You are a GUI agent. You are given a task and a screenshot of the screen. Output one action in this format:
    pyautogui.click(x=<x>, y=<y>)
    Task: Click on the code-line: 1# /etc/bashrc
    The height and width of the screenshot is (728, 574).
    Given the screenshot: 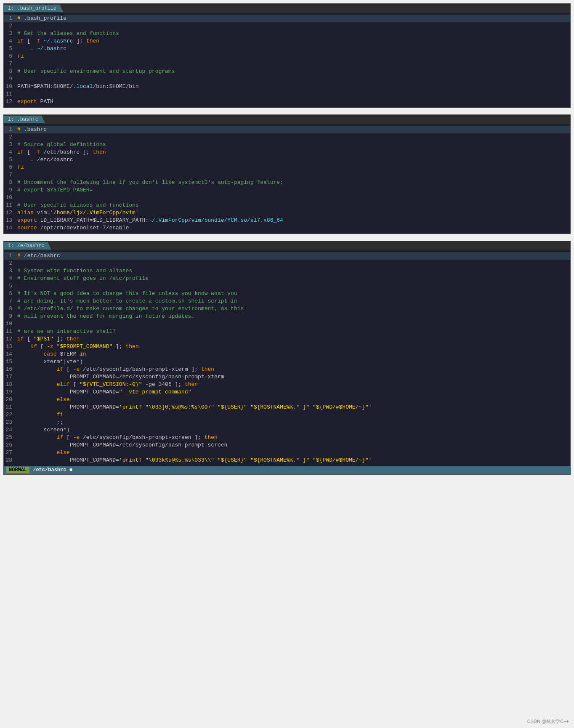 What is the action you would take?
    pyautogui.click(x=287, y=256)
    